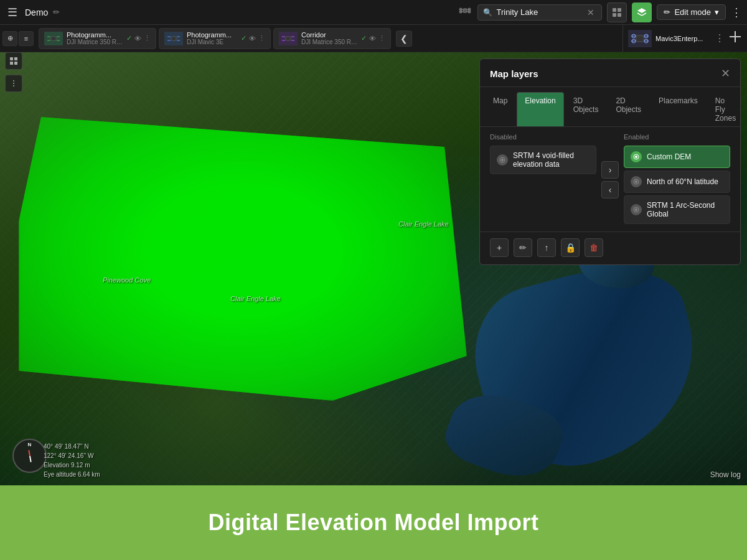  I want to click on elevation: Elevation 9.12 m, so click(72, 465).